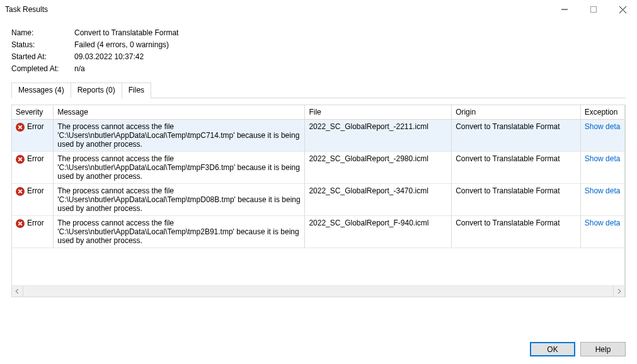 Image resolution: width=637 pixels, height=364 pixels. What do you see at coordinates (565, 9) in the screenshot?
I see `minimize-button` at bounding box center [565, 9].